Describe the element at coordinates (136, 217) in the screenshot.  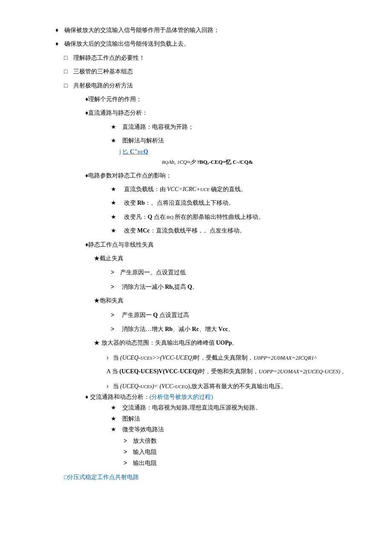
I see `text-frag: 改变凡：` at that location.